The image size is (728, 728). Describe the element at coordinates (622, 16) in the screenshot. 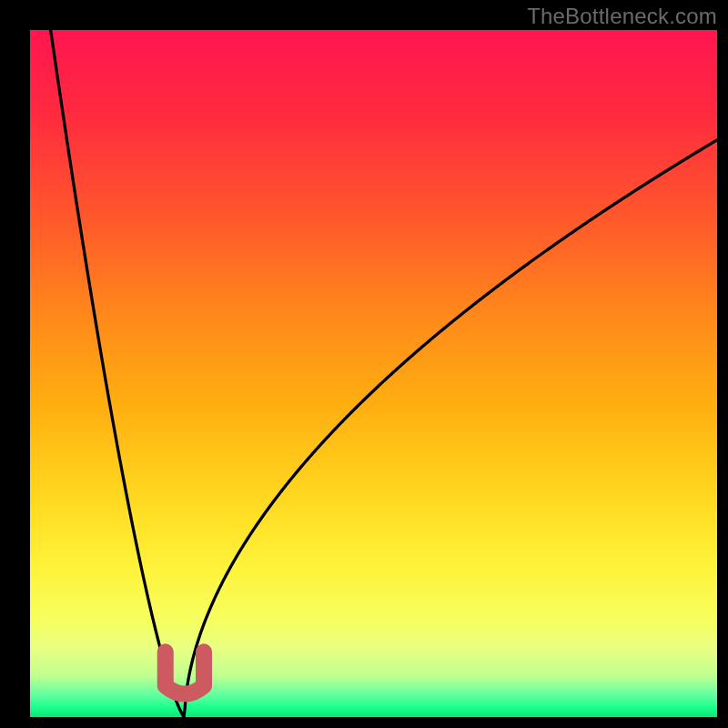

I see `watermark-label: TheBottleneck.com` at that location.